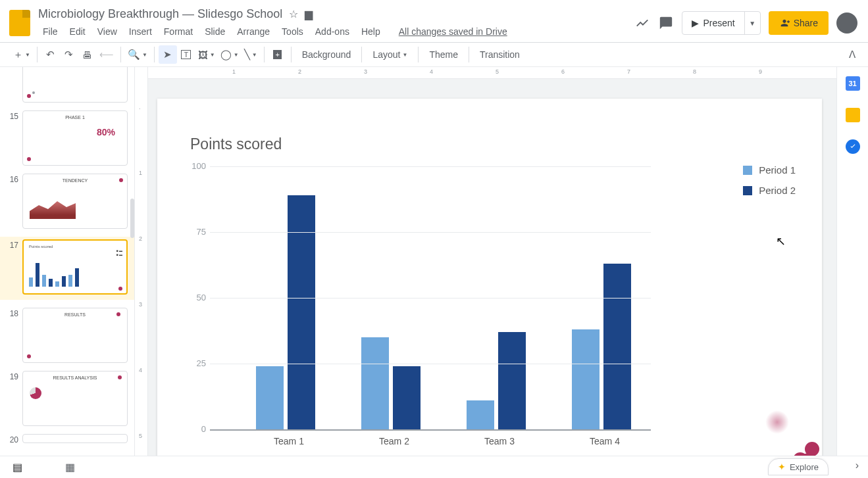 This screenshot has width=868, height=478. Describe the element at coordinates (141, 32) in the screenshot. I see `menu-insert: Insert` at that location.